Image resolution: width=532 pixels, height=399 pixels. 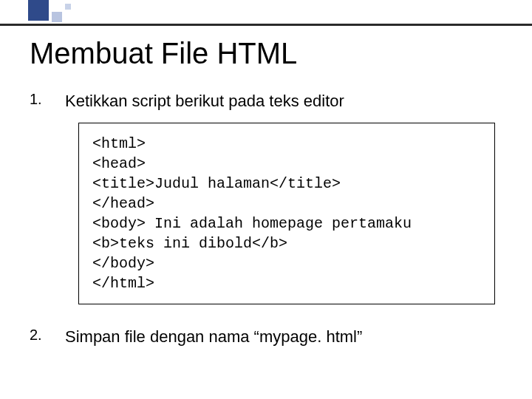 What do you see at coordinates (38, 10) in the screenshot?
I see `deco-square-large` at bounding box center [38, 10].